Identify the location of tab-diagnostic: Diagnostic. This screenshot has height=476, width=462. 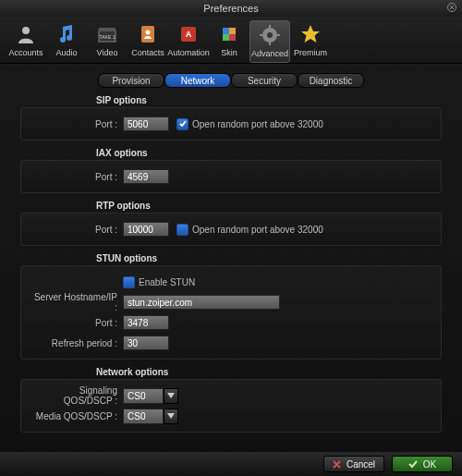
(331, 80).